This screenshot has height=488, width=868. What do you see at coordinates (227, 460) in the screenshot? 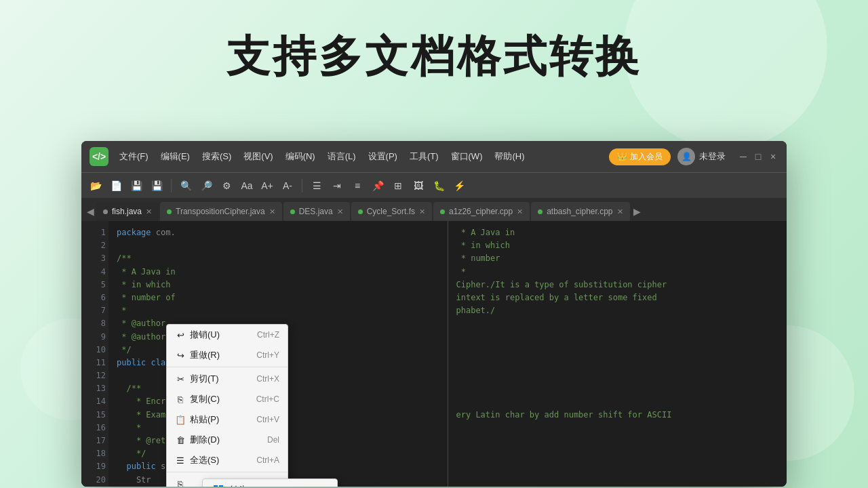
I see `ctx-selectall: ☰ 全选(S) Ctrl+A` at bounding box center [227, 460].